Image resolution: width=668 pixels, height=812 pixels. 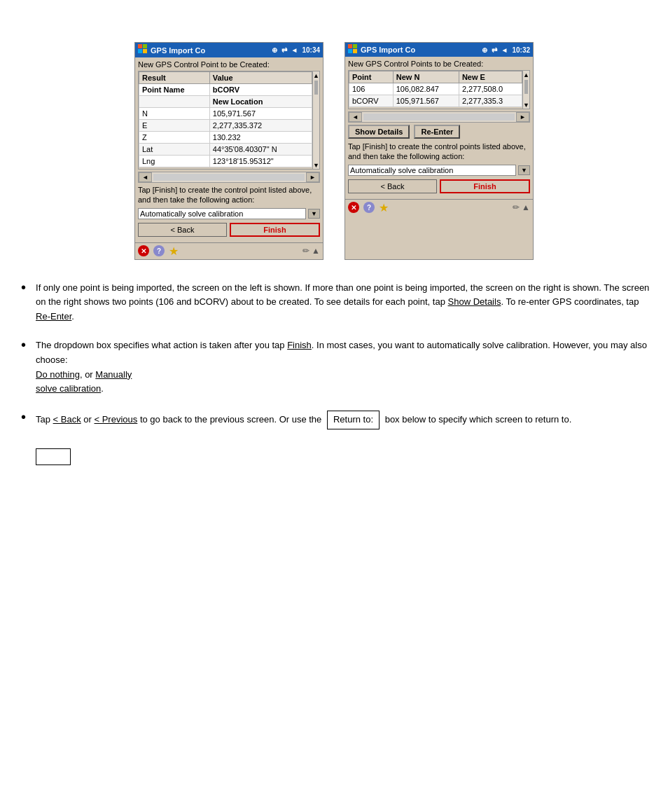 What do you see at coordinates (57, 374) in the screenshot?
I see `do-nothing-link: Do nothing` at bounding box center [57, 374].